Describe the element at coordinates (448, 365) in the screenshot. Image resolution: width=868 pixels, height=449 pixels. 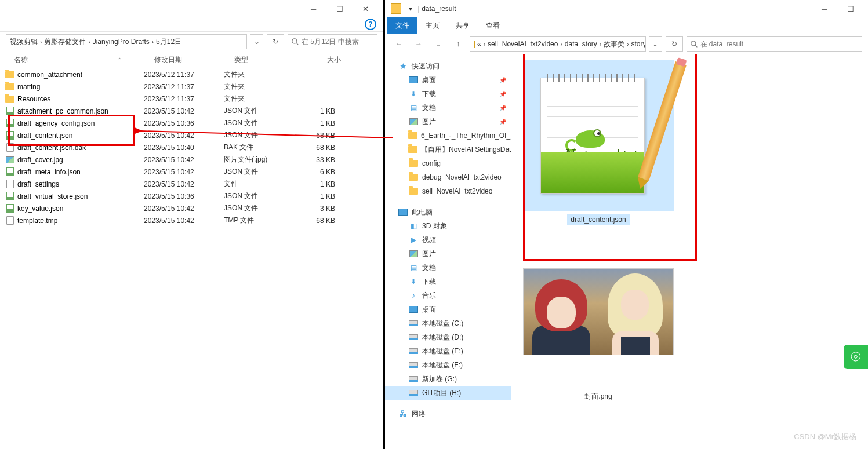
I see `tree-item: 本地磁盘 (F:)` at that location.